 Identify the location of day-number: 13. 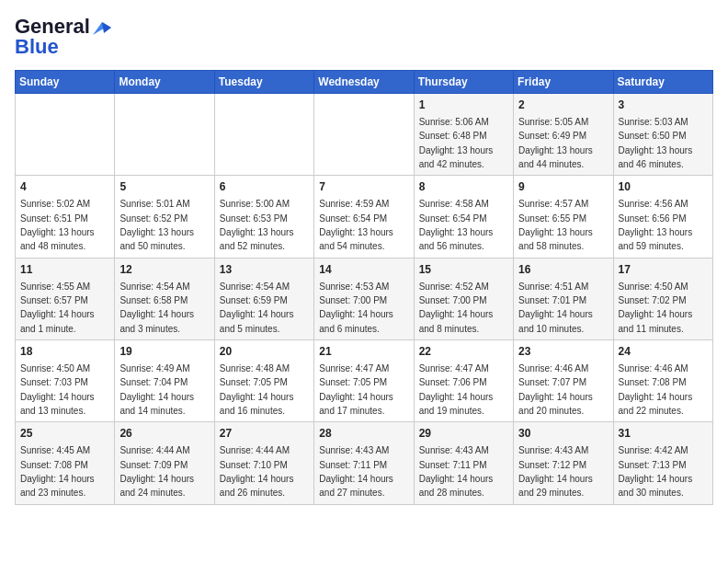
(265, 270).